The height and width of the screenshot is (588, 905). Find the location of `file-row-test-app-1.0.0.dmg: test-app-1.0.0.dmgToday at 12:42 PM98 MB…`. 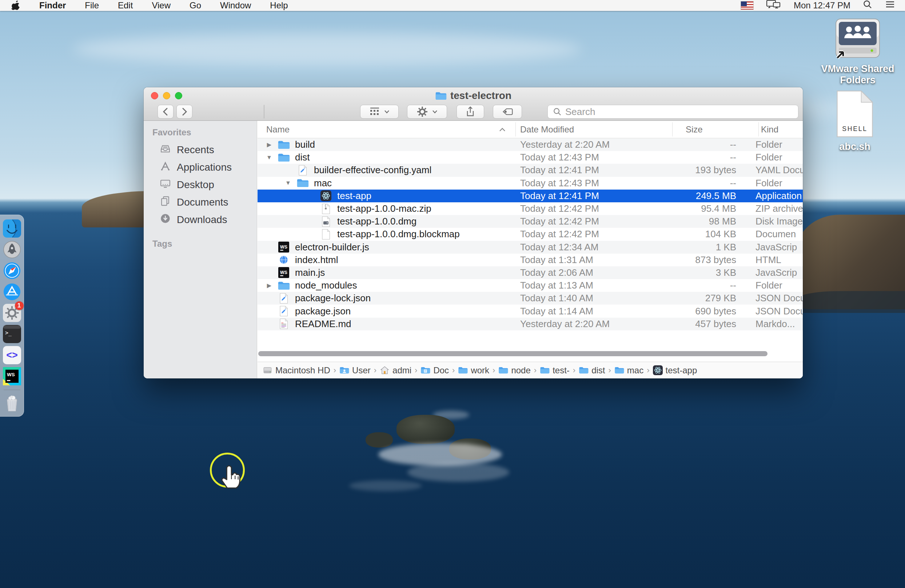

file-row-test-app-1.0.0.dmg: test-app-1.0.0.dmgToday at 12:42 PM98 MB… is located at coordinates (530, 221).